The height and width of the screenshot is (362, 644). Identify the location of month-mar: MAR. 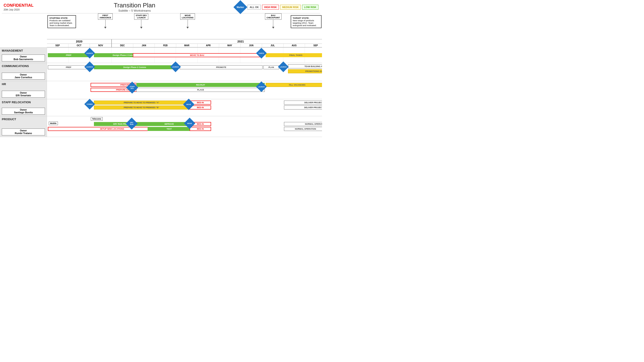
(187, 45).